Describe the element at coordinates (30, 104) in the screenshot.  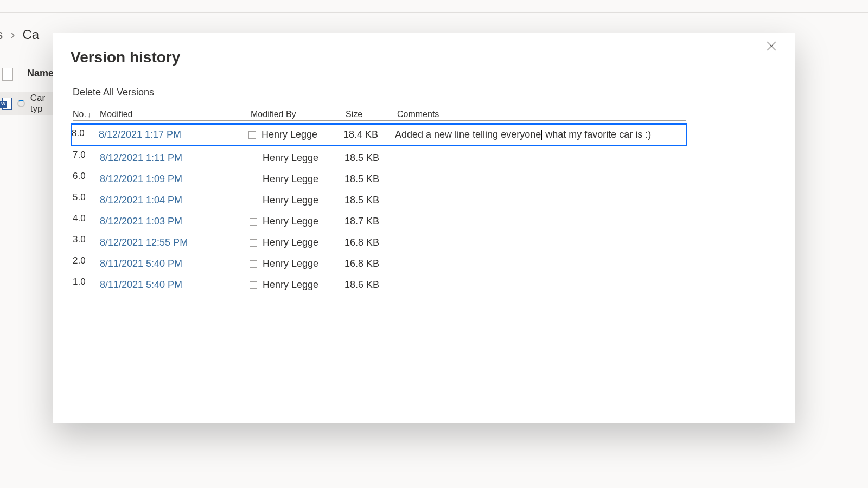
I see `file-row: Car typ` at that location.